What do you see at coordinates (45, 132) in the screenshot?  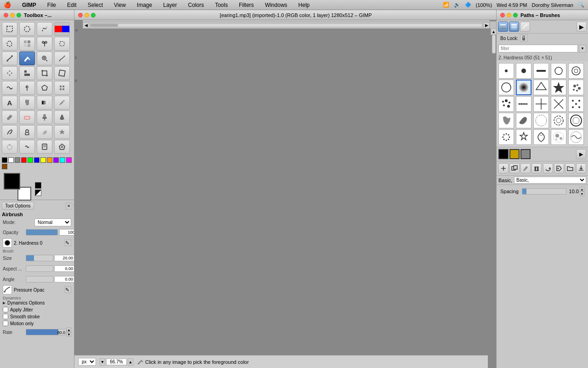 I see `tool-smudge` at bounding box center [45, 132].